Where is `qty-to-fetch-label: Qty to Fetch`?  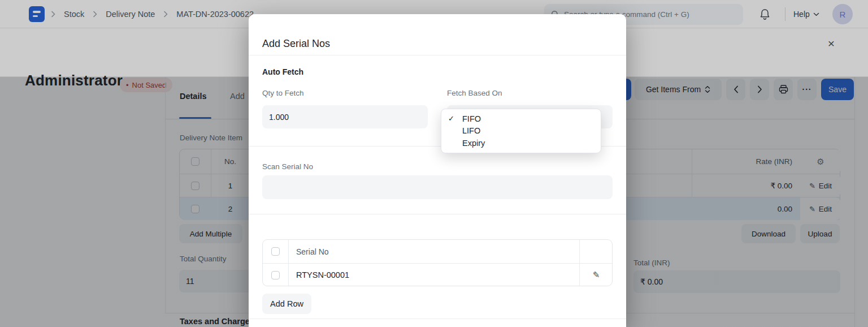
qty-to-fetch-label: Qty to Fetch is located at coordinates (283, 93).